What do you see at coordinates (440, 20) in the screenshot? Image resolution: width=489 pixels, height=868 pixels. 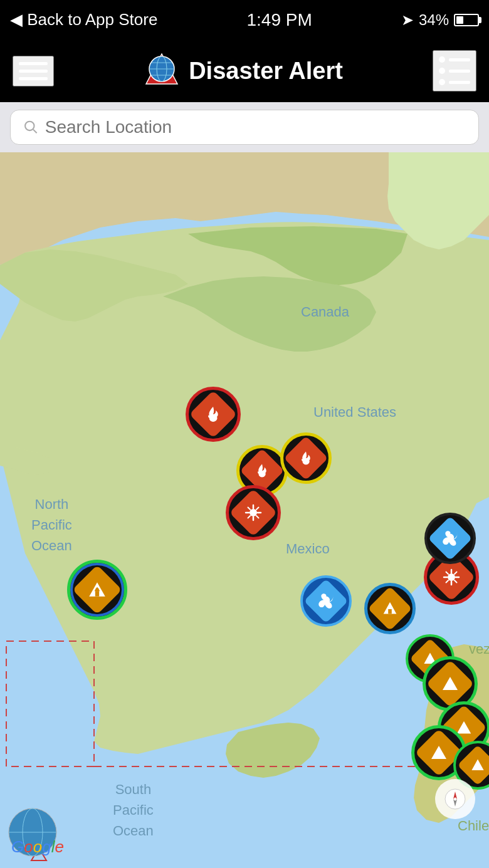 I see `status-right: ➤ 34%` at bounding box center [440, 20].